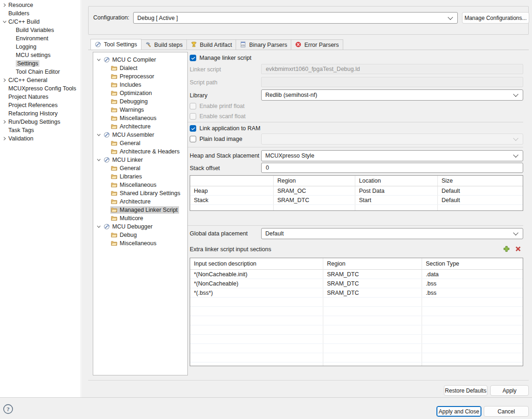  What do you see at coordinates (356, 193) in the screenshot?
I see `heap-stack-table: RegionLocationSizeHeapSRAM_OCPost DataDe…` at bounding box center [356, 193].